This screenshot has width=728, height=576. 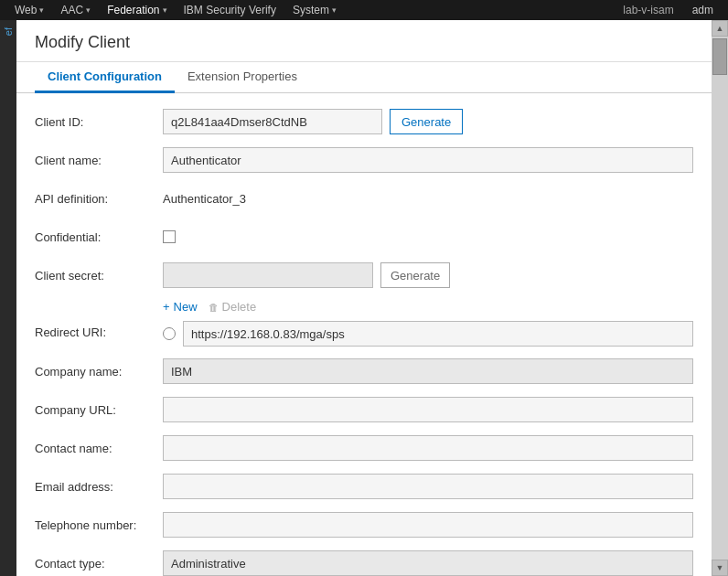 What do you see at coordinates (99, 525) in the screenshot?
I see `telephone-number-label: Telephone number:` at bounding box center [99, 525].